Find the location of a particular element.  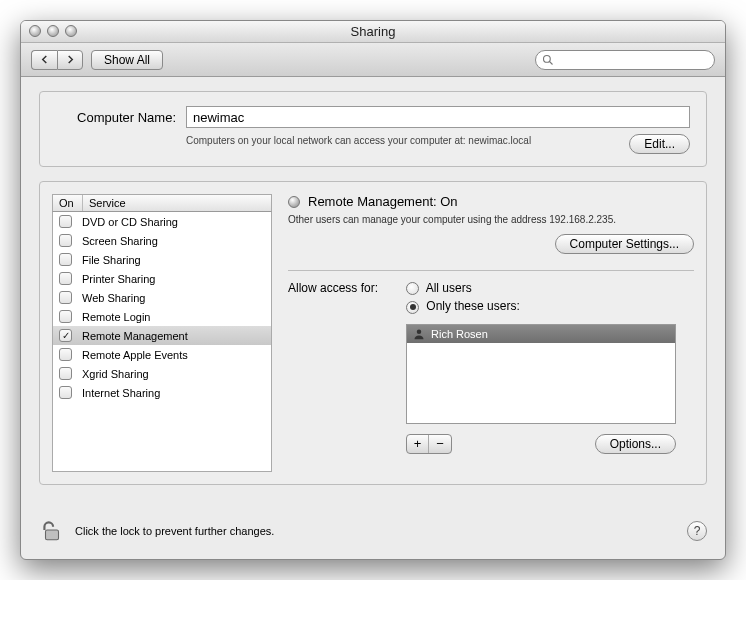

remove-user-button: − is located at coordinates (440, 444).